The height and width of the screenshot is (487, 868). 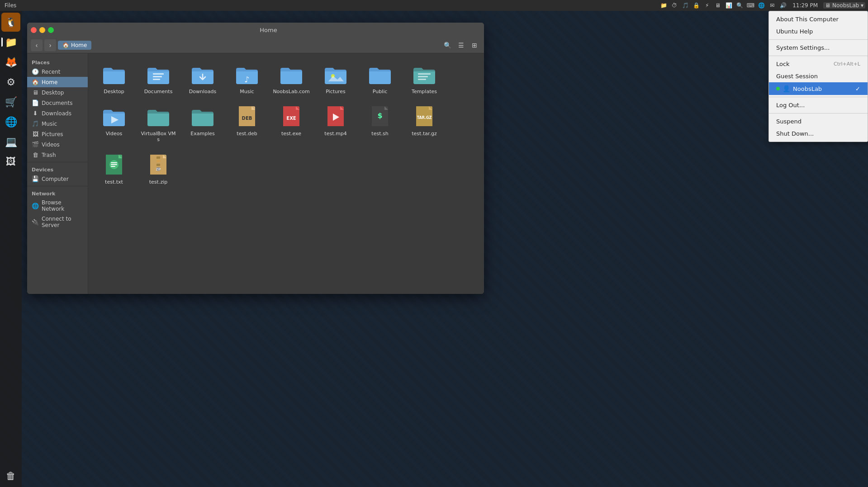 What do you see at coordinates (424, 134) in the screenshot?
I see `tar-filename: test.tar.gz` at bounding box center [424, 134].